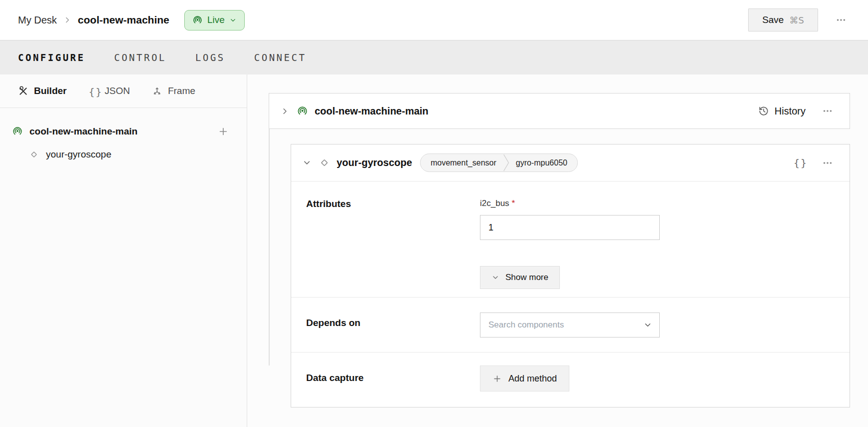 This screenshot has width=868, height=427. I want to click on depends-on-select, so click(570, 325).